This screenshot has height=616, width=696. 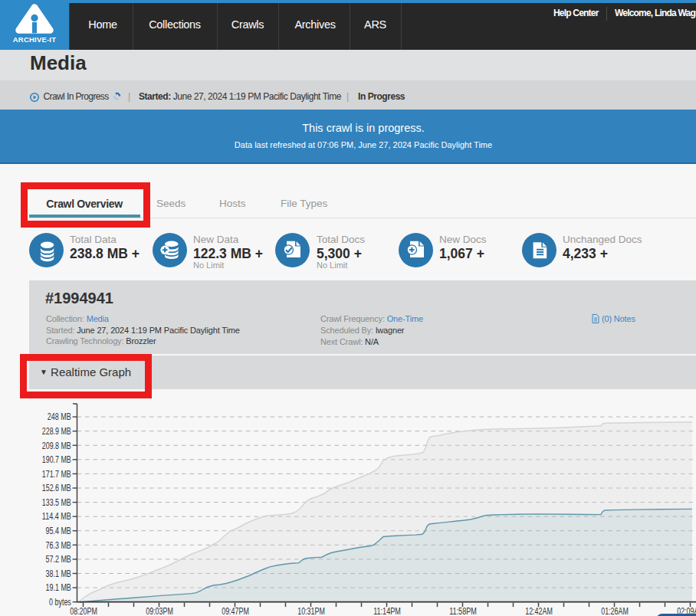 What do you see at coordinates (387, 611) in the screenshot?
I see `svg-text: 11:14PM` at bounding box center [387, 611].